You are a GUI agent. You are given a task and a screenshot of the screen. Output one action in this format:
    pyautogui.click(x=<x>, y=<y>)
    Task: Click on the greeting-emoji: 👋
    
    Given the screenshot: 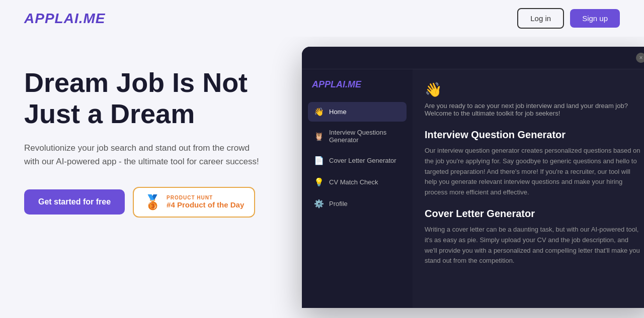 What is the action you would take?
    pyautogui.click(x=533, y=89)
    